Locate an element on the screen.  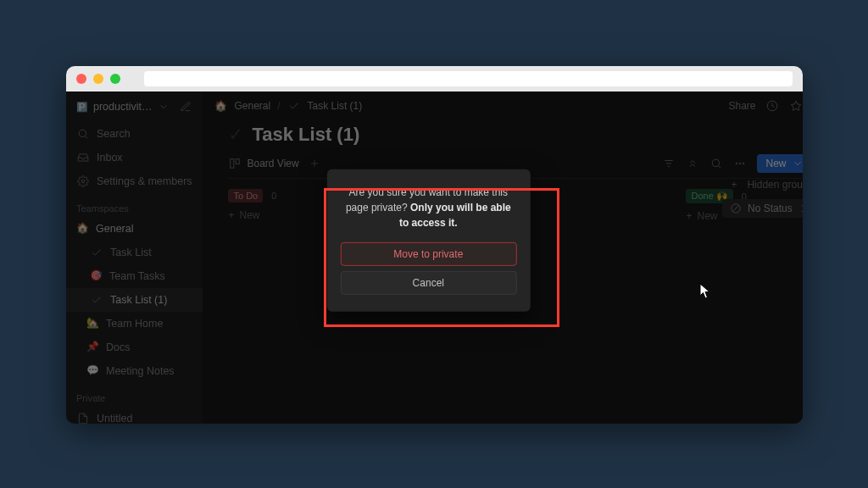
hidden-groups: + Hidden groups No Status 1 is located at coordinates (763, 198).